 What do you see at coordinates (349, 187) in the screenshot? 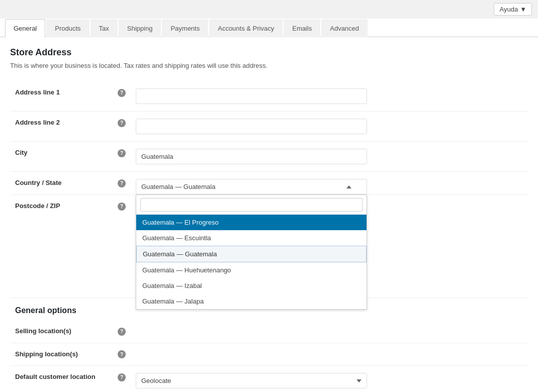
I see `chevron-up-icon` at bounding box center [349, 187].